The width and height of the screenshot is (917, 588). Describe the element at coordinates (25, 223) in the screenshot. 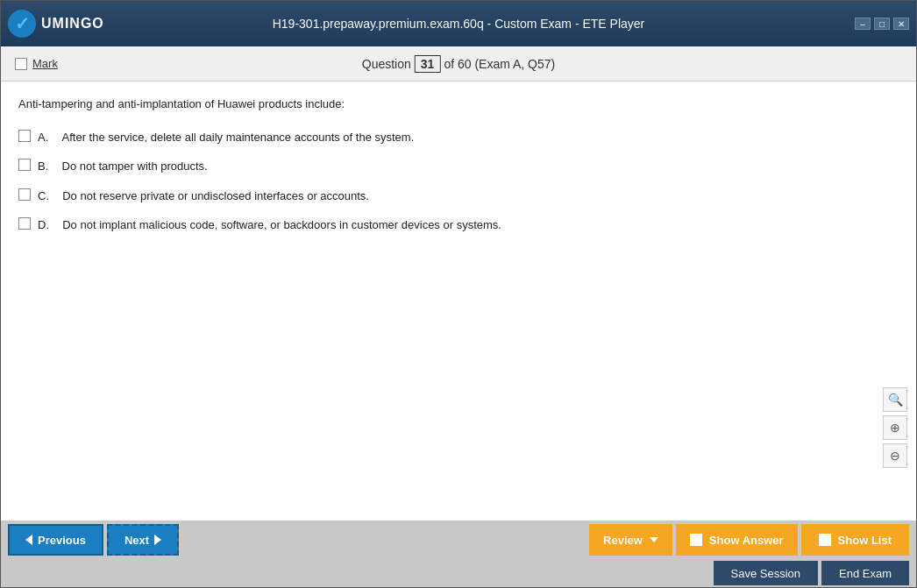

I see `option-d-checkbox` at that location.